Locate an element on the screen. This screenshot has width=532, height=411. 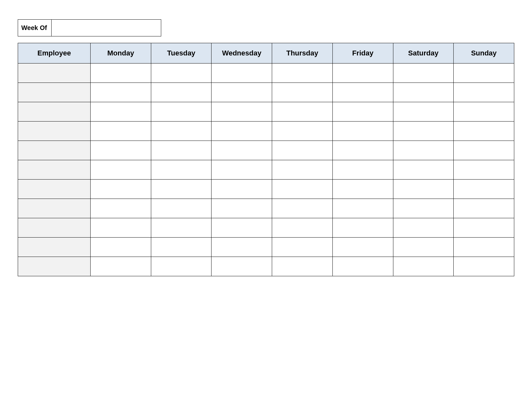
header-saturday: Saturday is located at coordinates (423, 54).